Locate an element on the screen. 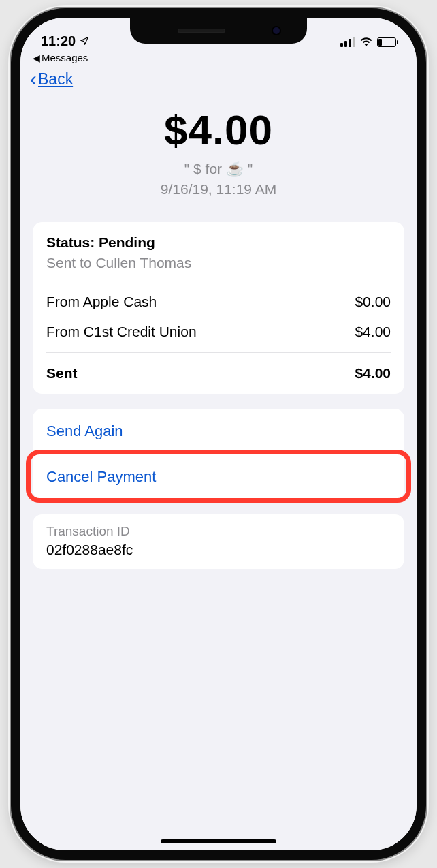 The image size is (437, 868). send-again-button: Send Again is located at coordinates (218, 431).